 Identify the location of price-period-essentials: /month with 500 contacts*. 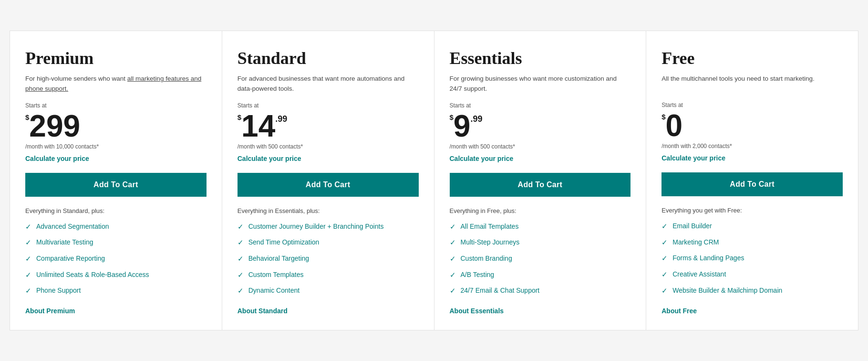
(540, 147).